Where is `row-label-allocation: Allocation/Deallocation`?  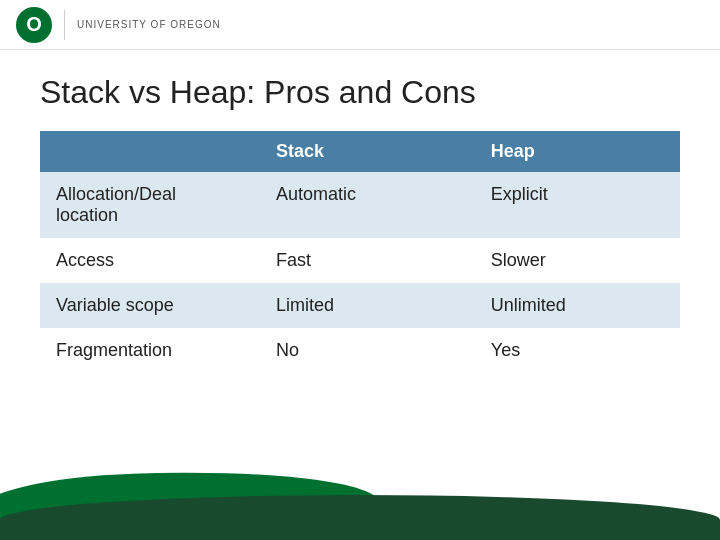 row-label-allocation: Allocation/Deallocation is located at coordinates (150, 205).